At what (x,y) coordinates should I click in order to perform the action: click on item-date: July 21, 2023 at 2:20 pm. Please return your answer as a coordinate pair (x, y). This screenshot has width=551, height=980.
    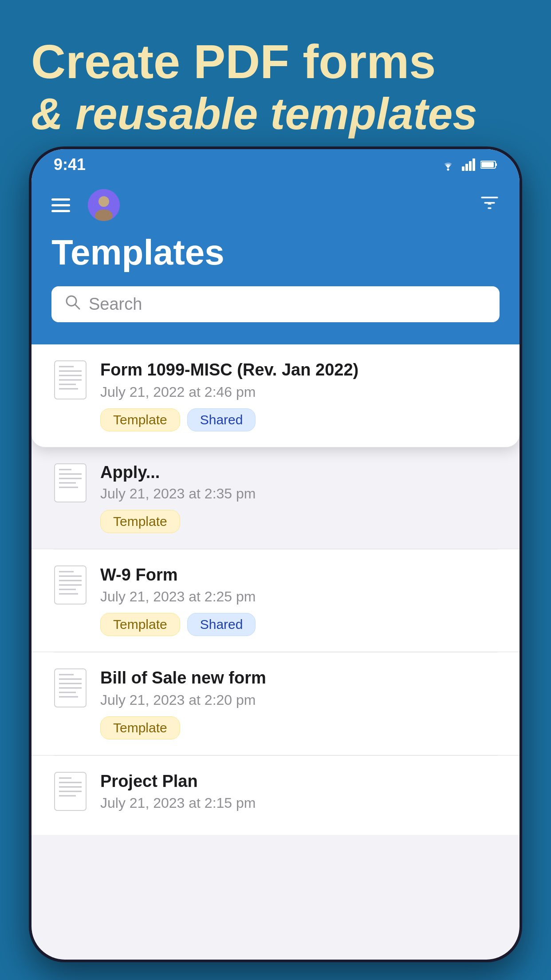
    Looking at the image, I should click on (299, 700).